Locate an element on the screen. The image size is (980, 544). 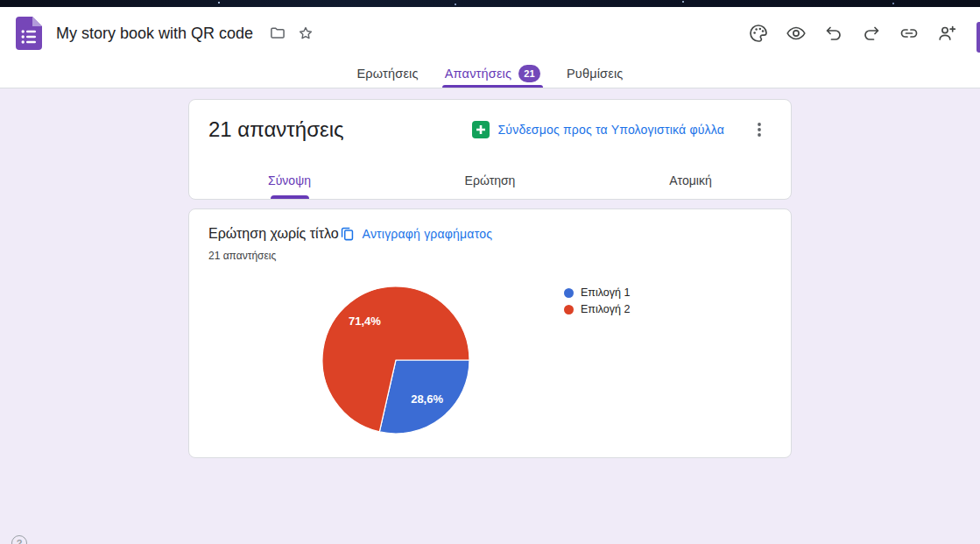
legend-item-2: Επιλογή 2 is located at coordinates (597, 309).